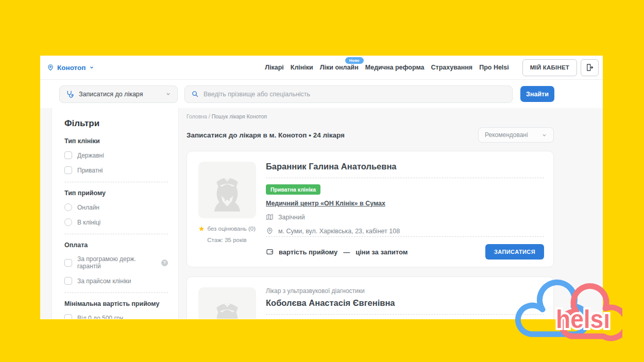 Image resolution: width=644 pixels, height=362 pixels. Describe the element at coordinates (116, 263) in the screenshot. I see `filter-option-state-program: За програмою держ. гарантій ?` at that location.